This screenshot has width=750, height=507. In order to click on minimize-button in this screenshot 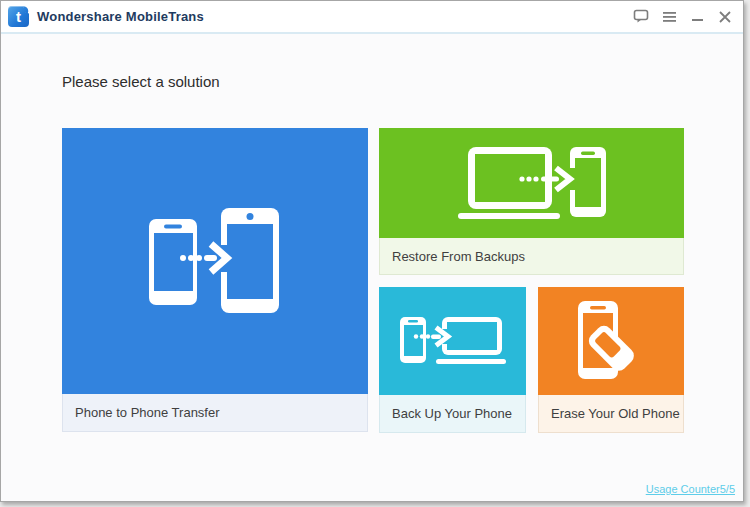, I will do `click(697, 17)`.